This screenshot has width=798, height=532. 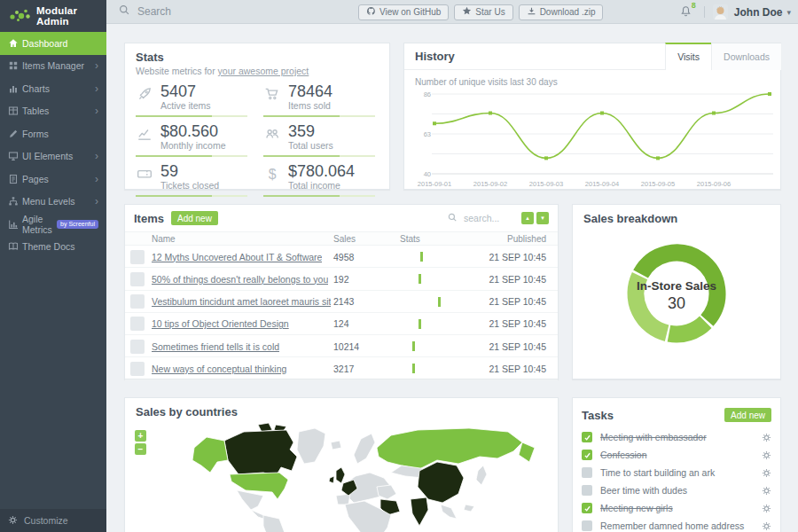 I want to click on world-map, so click(x=341, y=477).